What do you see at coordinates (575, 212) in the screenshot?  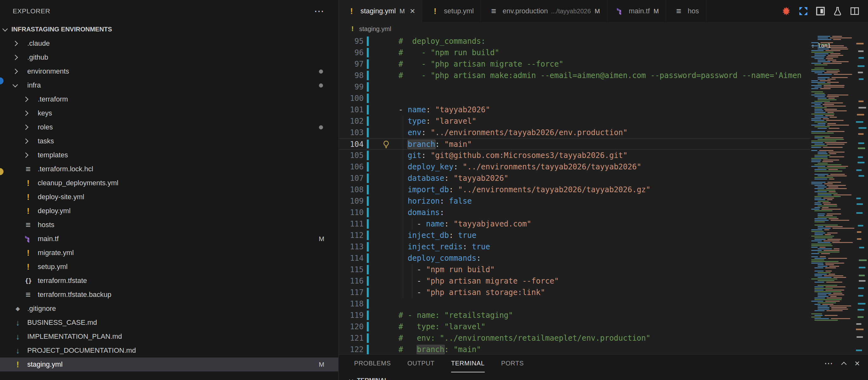 I see `code-line-110: 110 domains:` at bounding box center [575, 212].